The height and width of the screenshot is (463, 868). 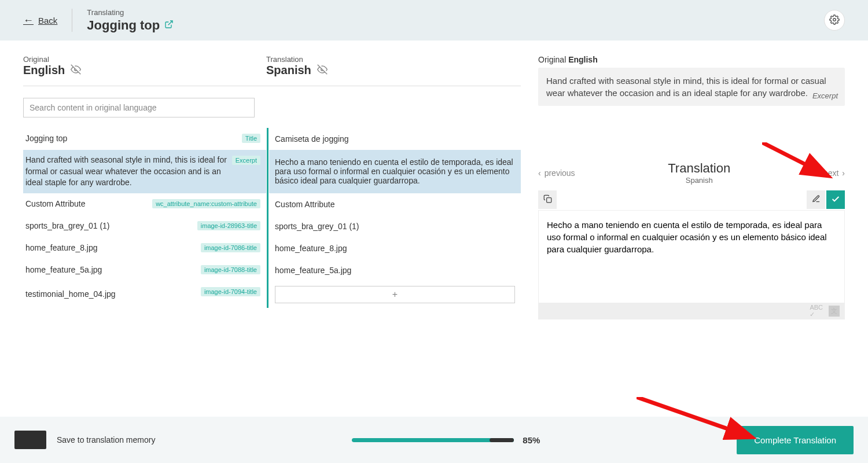 I want to click on progress-indicator: 85%, so click(x=446, y=440).